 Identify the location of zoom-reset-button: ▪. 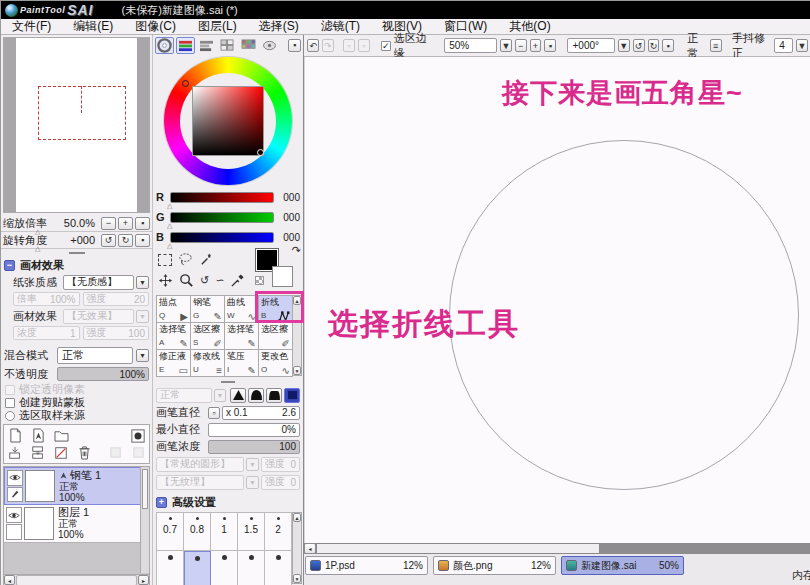
(142, 224).